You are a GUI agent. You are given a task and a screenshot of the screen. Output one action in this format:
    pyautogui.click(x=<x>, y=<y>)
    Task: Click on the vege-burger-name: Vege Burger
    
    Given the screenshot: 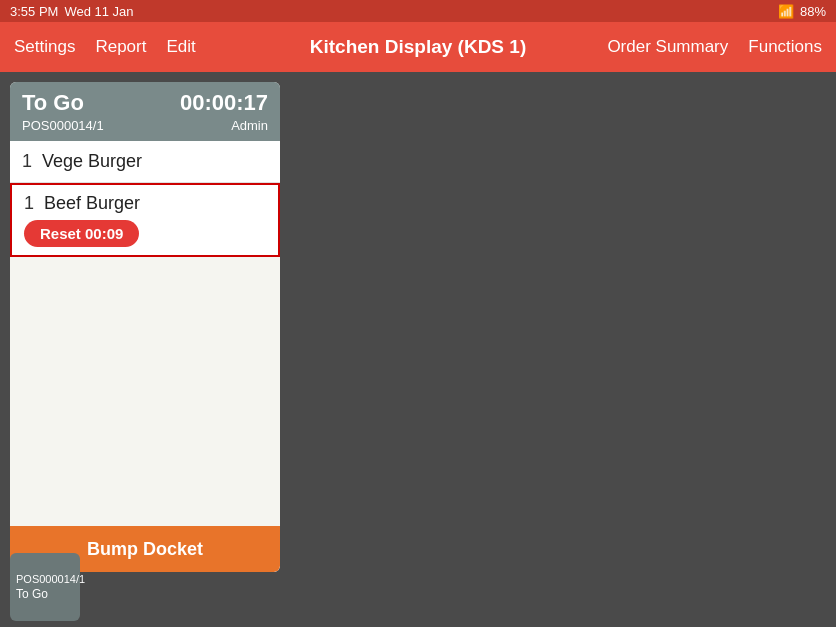 What is the action you would take?
    pyautogui.click(x=92, y=162)
    